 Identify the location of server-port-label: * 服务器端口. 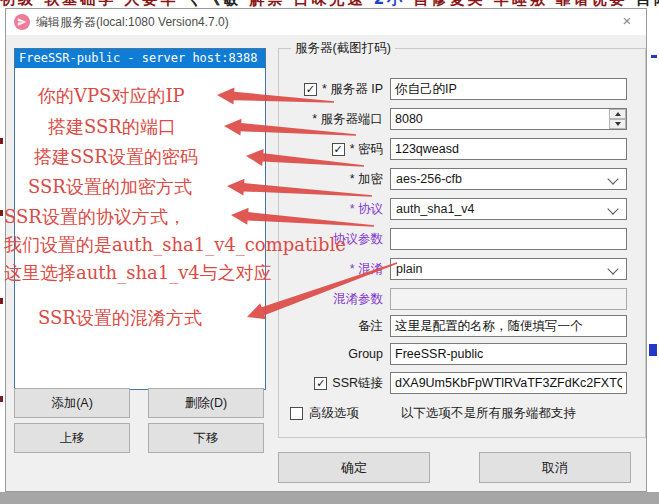
(330, 120).